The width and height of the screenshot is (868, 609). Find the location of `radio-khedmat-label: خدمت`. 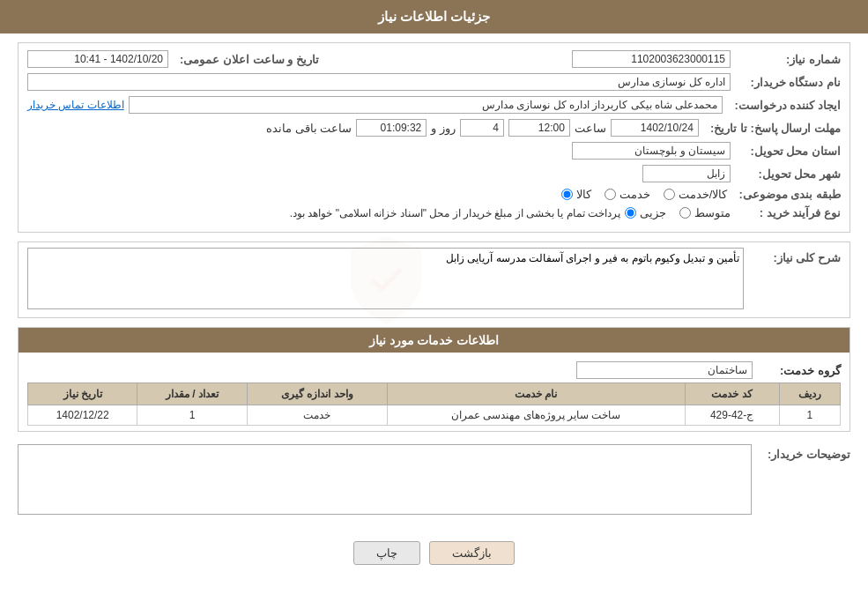

radio-khedmat-label: خدمت is located at coordinates (634, 194).